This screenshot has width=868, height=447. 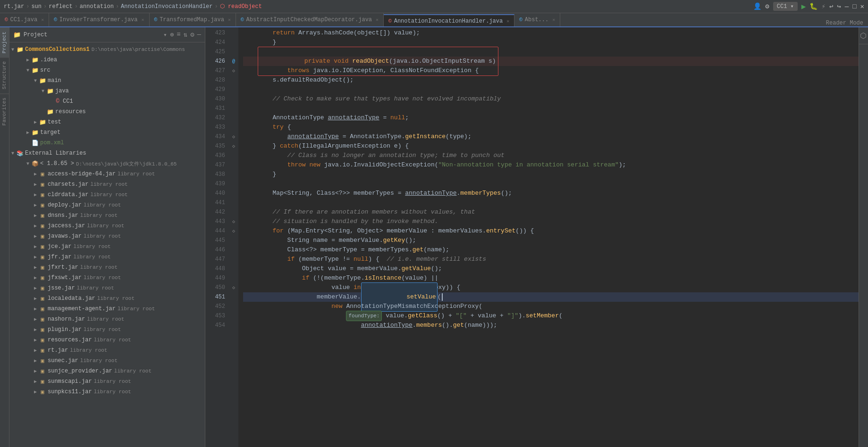 I want to click on tab-close-abst: ✕, so click(x=554, y=20).